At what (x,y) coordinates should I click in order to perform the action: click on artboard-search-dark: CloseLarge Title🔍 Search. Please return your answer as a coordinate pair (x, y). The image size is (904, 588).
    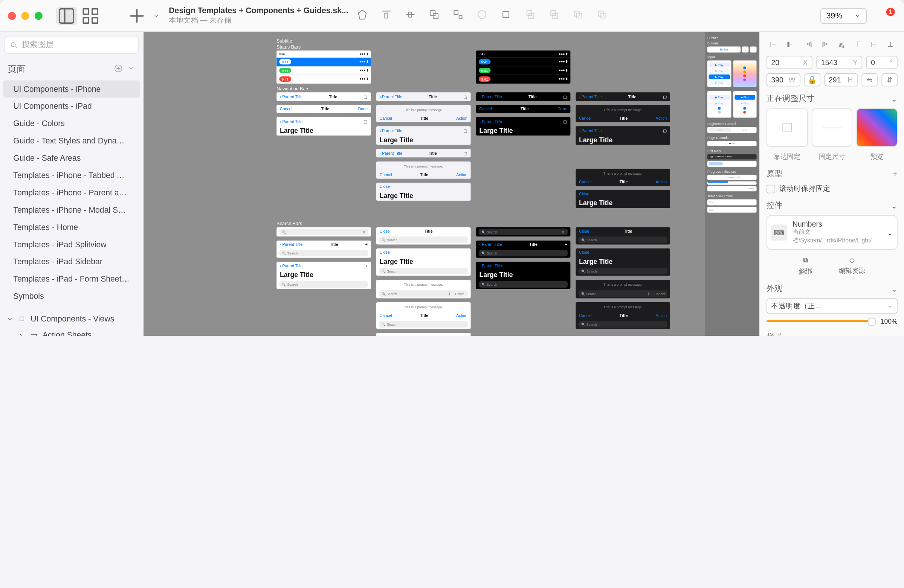
    Looking at the image, I should click on (623, 262).